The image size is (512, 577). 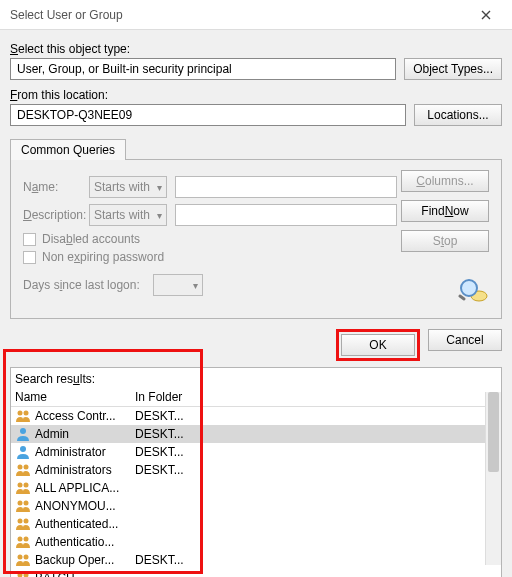 I want to click on magnifier-icon, so click(x=472, y=290).